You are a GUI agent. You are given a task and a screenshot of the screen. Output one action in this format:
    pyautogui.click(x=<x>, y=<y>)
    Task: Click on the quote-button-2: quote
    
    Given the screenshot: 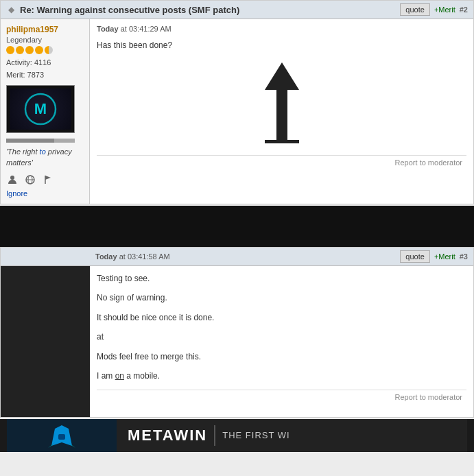 What is the action you would take?
    pyautogui.click(x=415, y=257)
    